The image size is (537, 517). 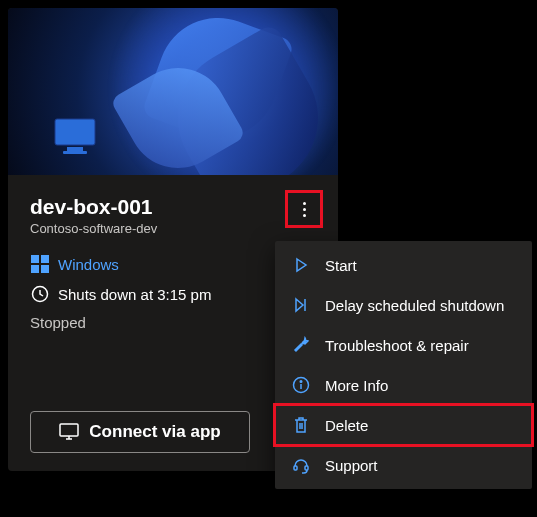 I want to click on os-label: Windows, so click(x=88, y=264).